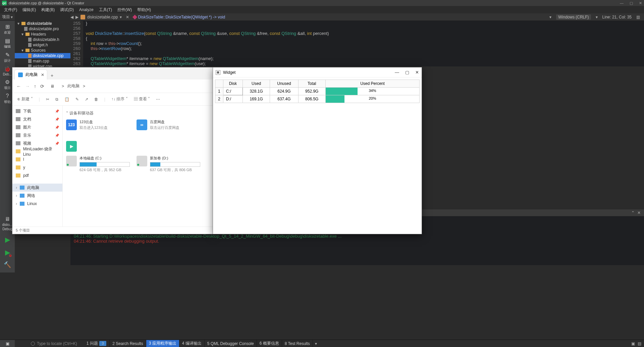 The height and width of the screenshot is (347, 644). I want to click on close-output-icon: ✕, so click(639, 213).